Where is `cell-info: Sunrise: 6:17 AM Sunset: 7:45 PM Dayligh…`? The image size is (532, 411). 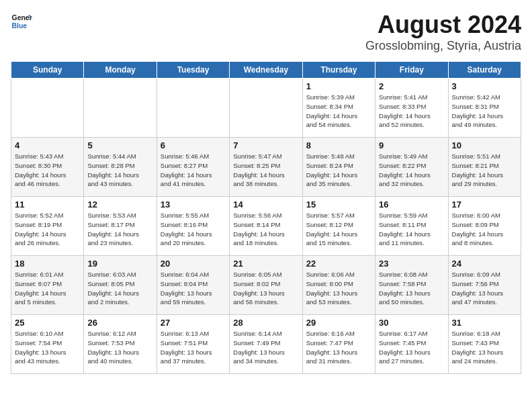
cell-info: Sunrise: 6:17 AM Sunset: 7:45 PM Dayligh… is located at coordinates (411, 348).